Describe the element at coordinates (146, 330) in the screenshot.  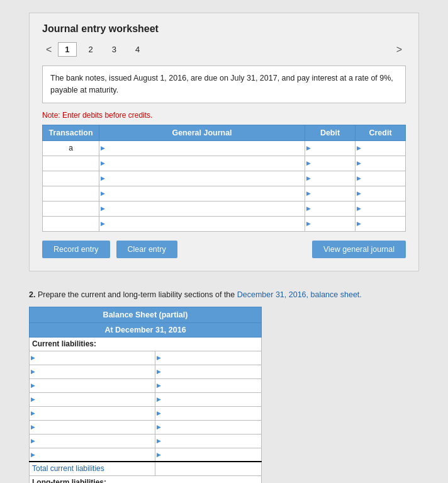
I see `bs-subtitle: At December 31, 2016` at that location.